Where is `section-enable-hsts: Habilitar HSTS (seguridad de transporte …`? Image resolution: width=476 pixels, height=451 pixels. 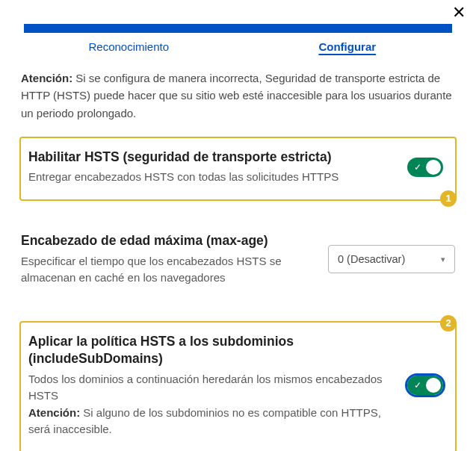
section-enable-hsts: Habilitar HSTS (seguridad de transporte … is located at coordinates (238, 169).